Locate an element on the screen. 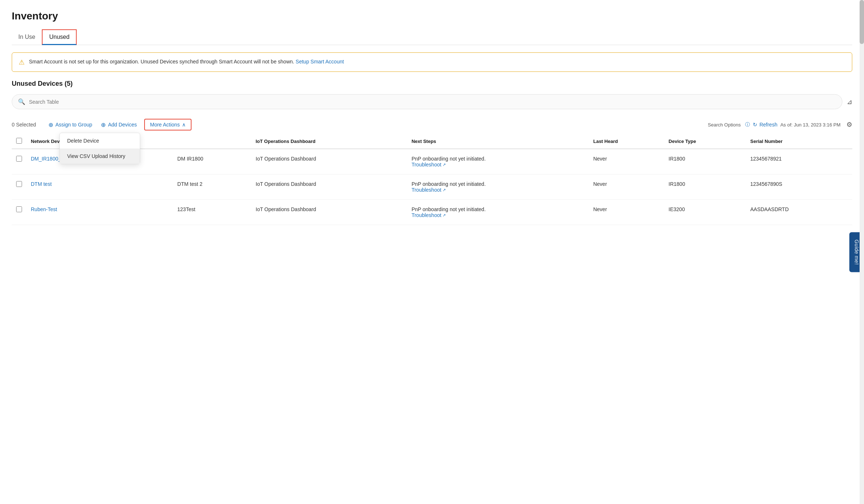 Image resolution: width=864 pixels, height=504 pixels. row1-dashboard: IoT Operations Dashboard is located at coordinates (329, 162).